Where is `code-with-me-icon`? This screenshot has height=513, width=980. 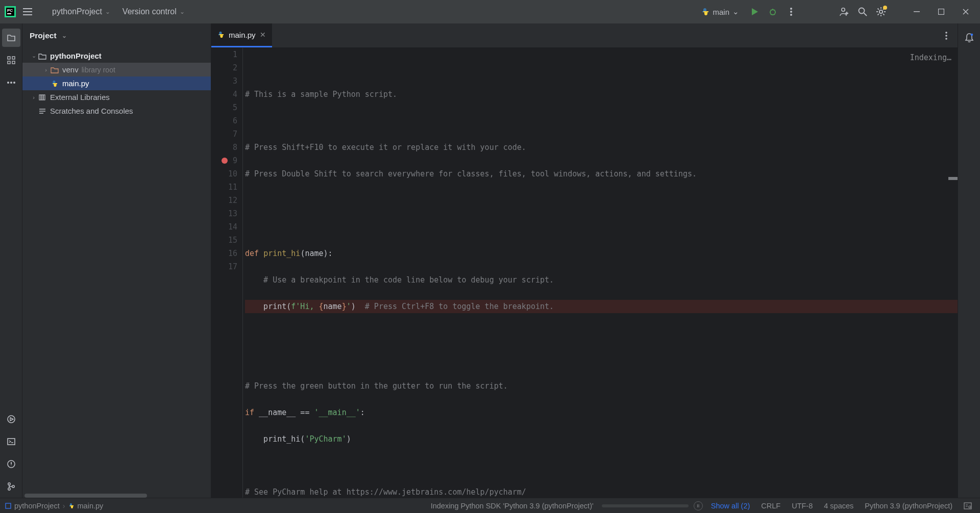
code-with-me-icon is located at coordinates (844, 12).